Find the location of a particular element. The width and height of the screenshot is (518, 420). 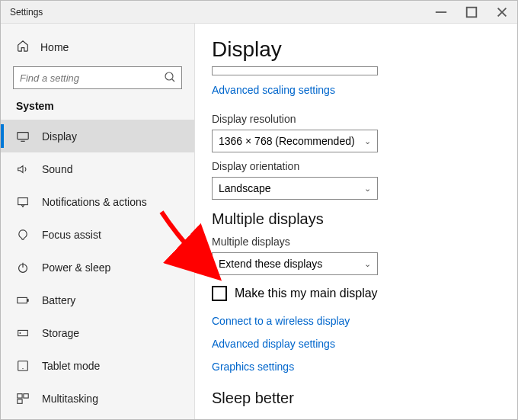

sidebar-item-label: Battery is located at coordinates (59, 300).